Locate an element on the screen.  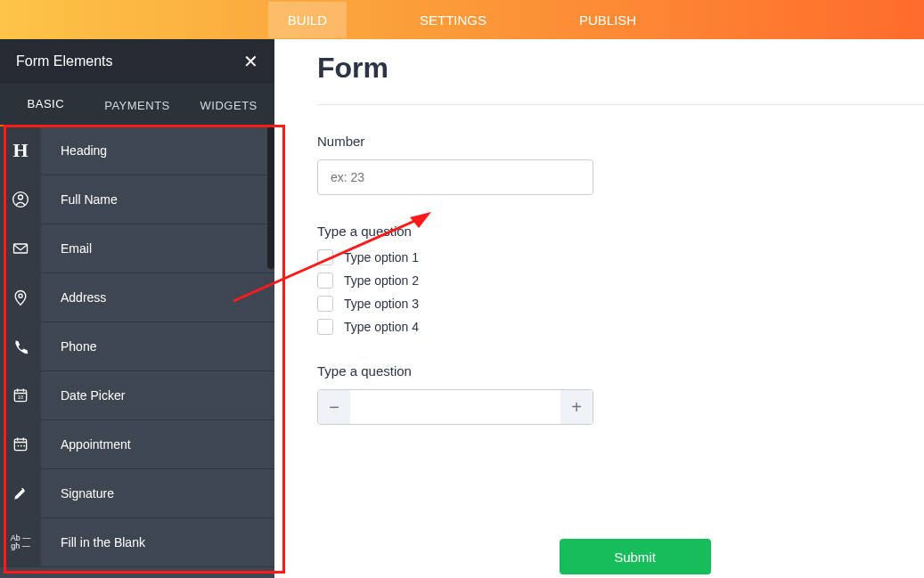
element-email: Email is located at coordinates (137, 249).